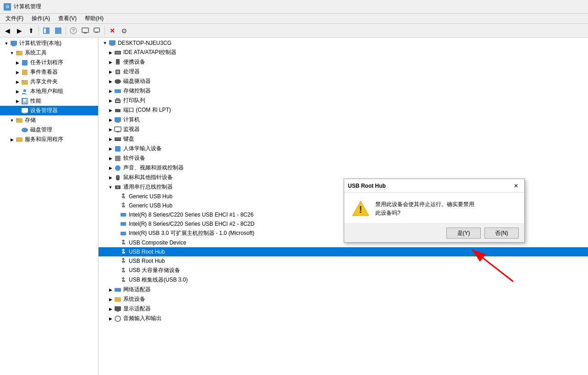  What do you see at coordinates (434, 208) in the screenshot?
I see `dialog-body: ! 禁用此设备会使其停止运行。确实要禁用 此设备吗?` at bounding box center [434, 208].